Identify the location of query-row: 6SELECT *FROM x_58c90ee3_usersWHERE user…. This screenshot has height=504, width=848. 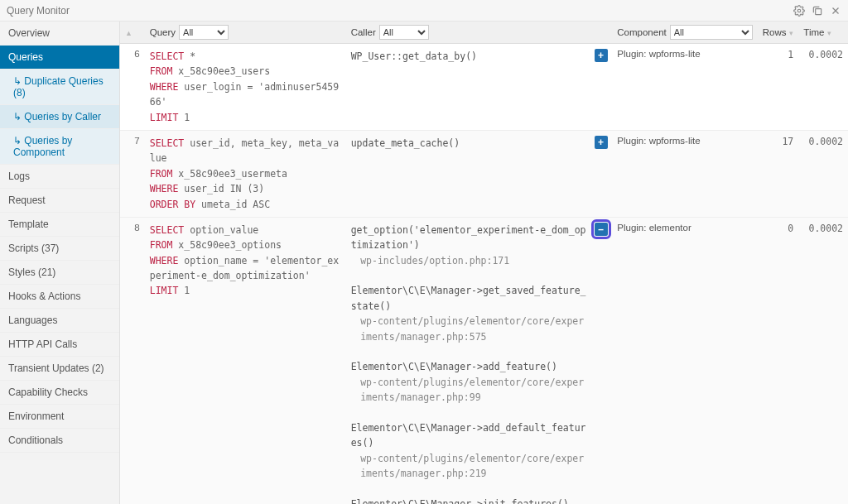
(484, 88).